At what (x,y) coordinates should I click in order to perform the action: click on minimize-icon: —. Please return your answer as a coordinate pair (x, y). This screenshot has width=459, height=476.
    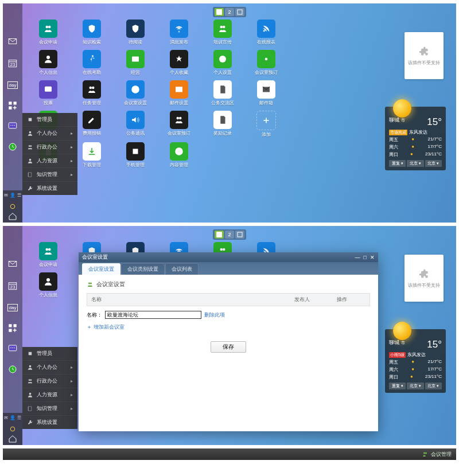
    Looking at the image, I should click on (358, 257).